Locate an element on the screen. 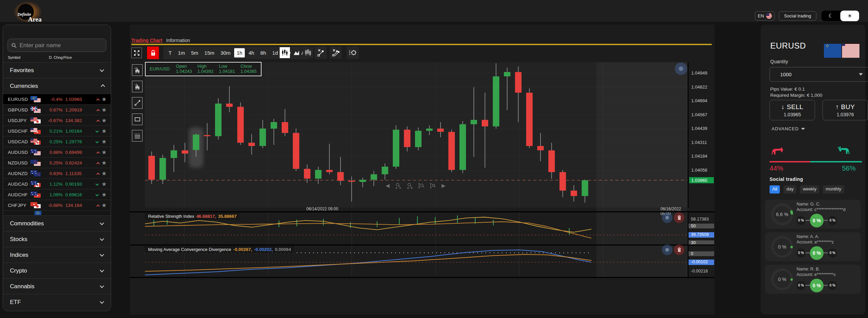  remove-all-drawings-icon is located at coordinates (336, 53).